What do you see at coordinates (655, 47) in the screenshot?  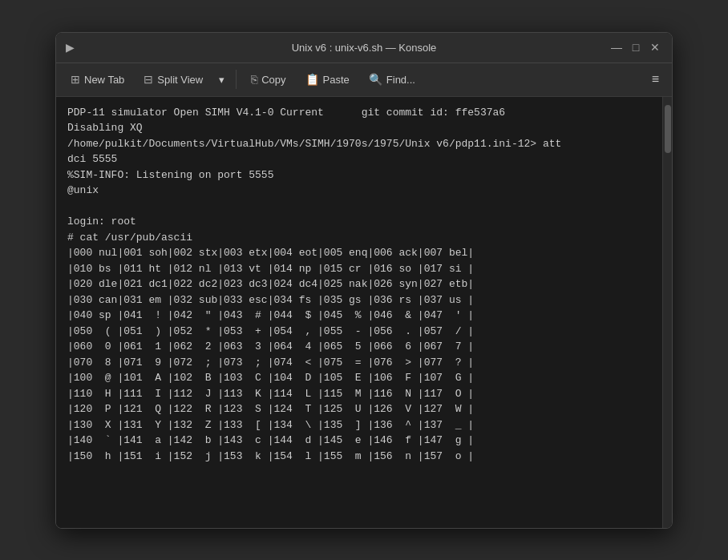 I see `close-button: ✕` at bounding box center [655, 47].